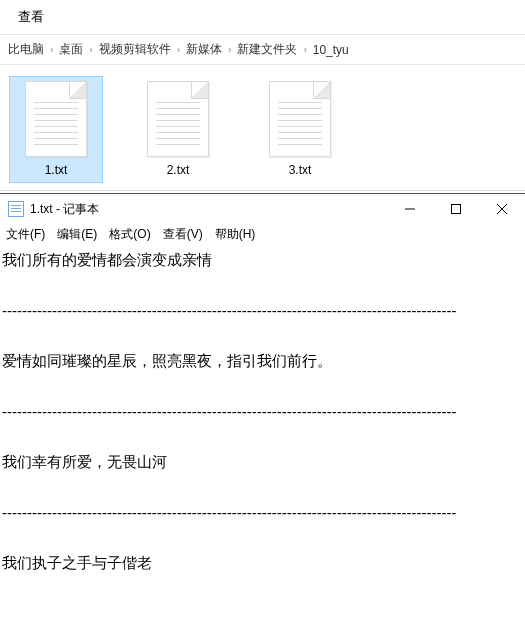  Describe the element at coordinates (300, 170) in the screenshot. I see `file-label: 3.txt` at that location.